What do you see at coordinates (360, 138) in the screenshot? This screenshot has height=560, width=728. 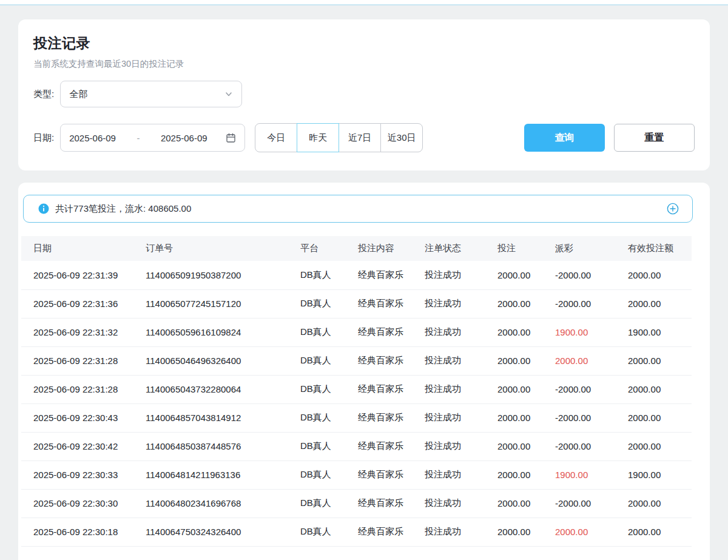 I see `quick-range-button-2: 近7日` at bounding box center [360, 138].